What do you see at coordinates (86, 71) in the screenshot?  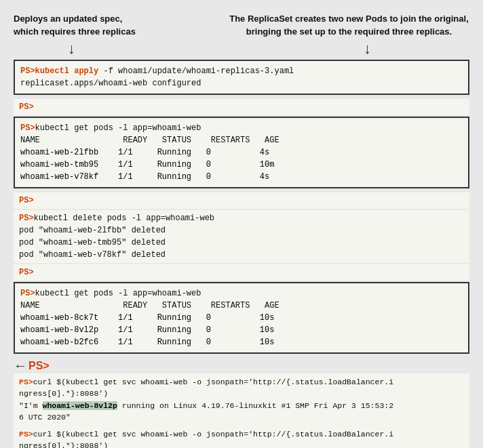 I see `apply-word: apply` at bounding box center [86, 71].